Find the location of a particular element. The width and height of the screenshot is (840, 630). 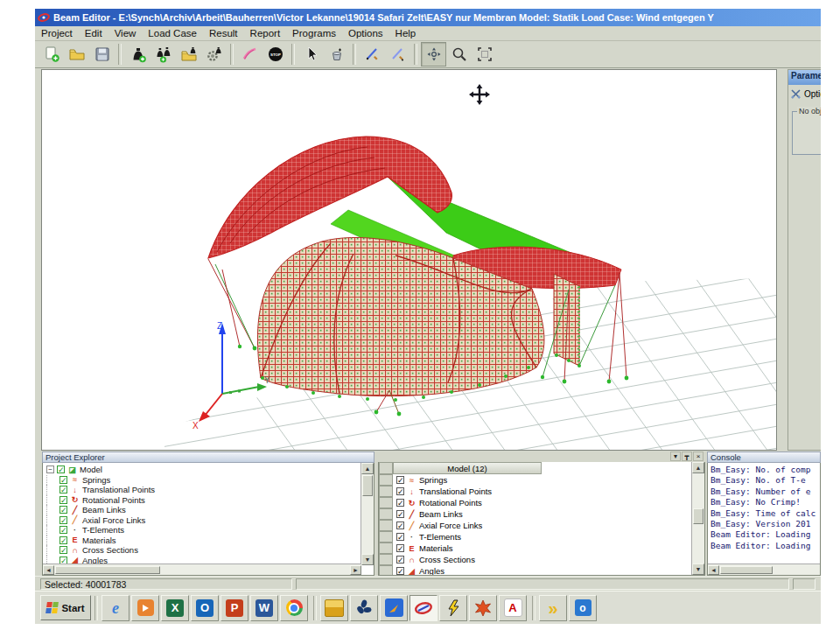

project-explorer-header: Project Explorer is located at coordinates (208, 457).